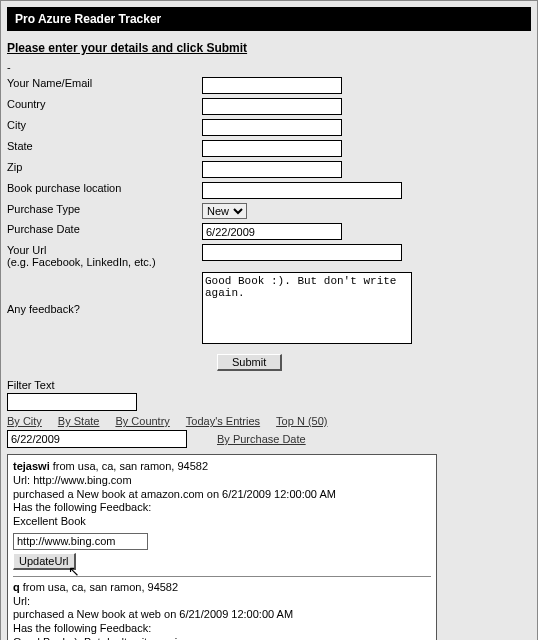 This screenshot has width=538, height=640. I want to click on entry-url-line: Url:, so click(222, 602).